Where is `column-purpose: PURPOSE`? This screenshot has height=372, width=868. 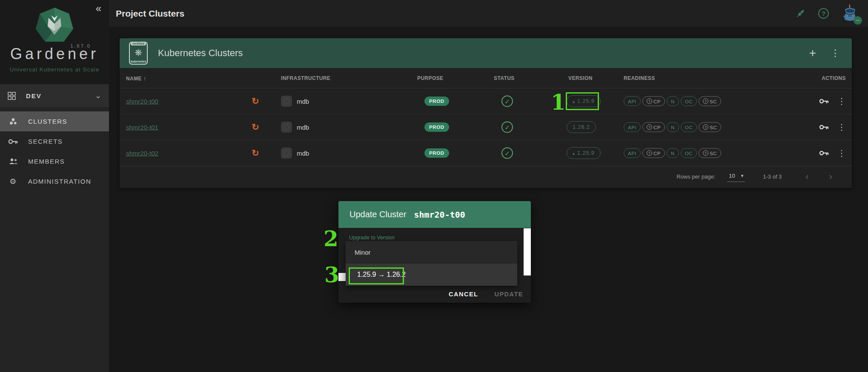 column-purpose: PURPOSE is located at coordinates (430, 78).